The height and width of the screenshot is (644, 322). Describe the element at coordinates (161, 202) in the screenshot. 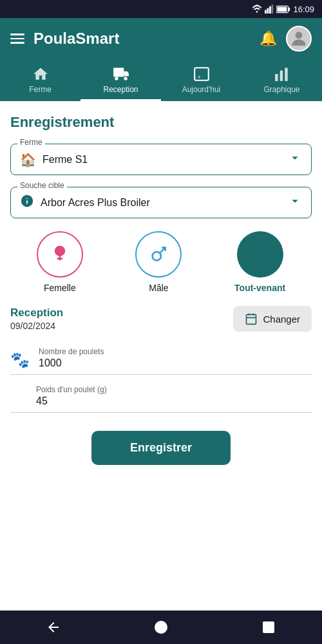

I see `souche-field: Souche cible Arbor Acres Plus Broiler` at that location.